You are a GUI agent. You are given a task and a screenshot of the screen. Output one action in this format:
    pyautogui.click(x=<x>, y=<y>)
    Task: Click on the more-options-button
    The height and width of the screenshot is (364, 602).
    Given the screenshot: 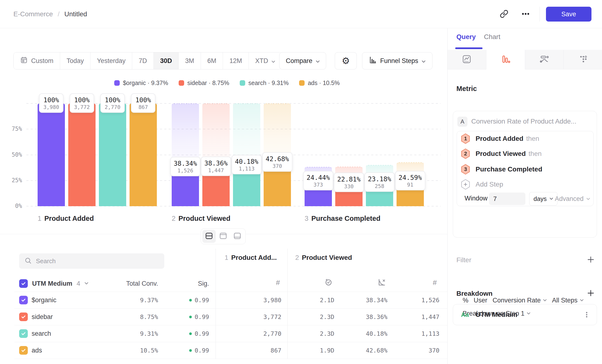 What is the action you would take?
    pyautogui.click(x=526, y=14)
    